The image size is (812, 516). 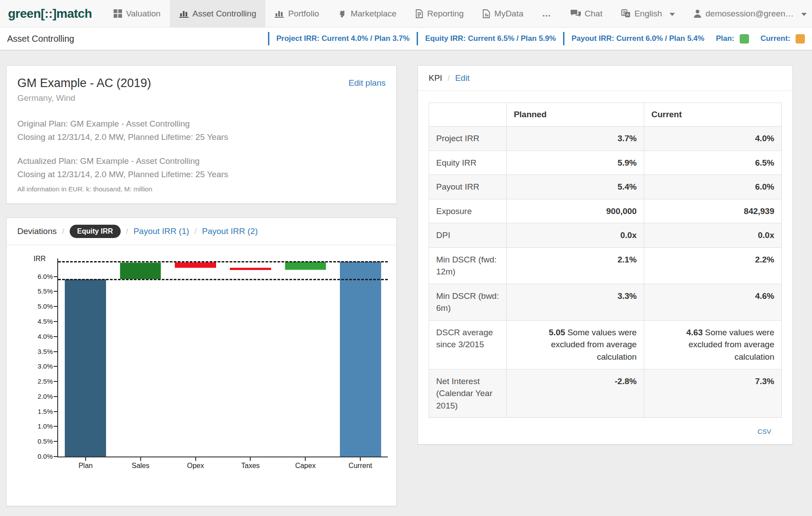 What do you see at coordinates (218, 13) in the screenshot?
I see `nav-item-asset-controlling: Asset Controlling` at bounding box center [218, 13].